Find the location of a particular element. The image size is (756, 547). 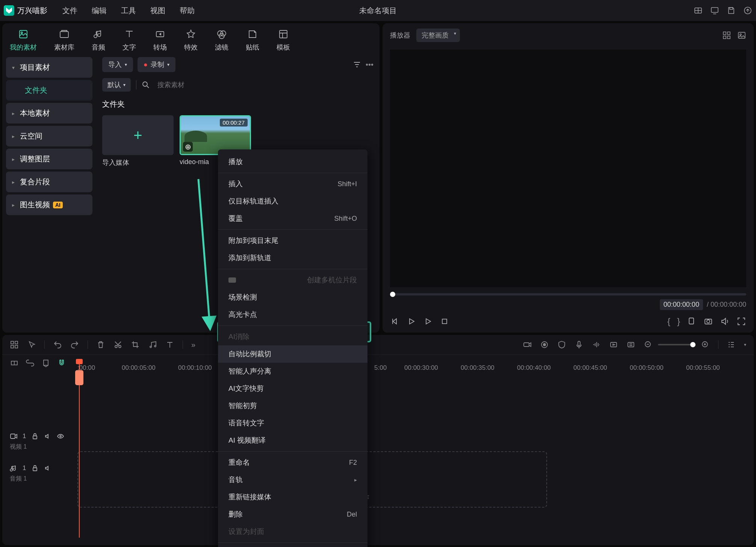

redo-icon is located at coordinates (75, 345).